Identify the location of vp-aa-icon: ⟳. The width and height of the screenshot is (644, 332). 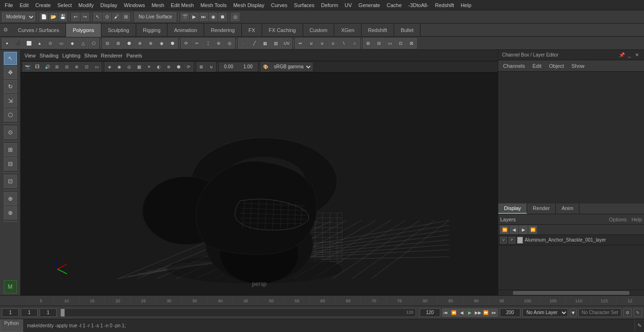
(189, 67).